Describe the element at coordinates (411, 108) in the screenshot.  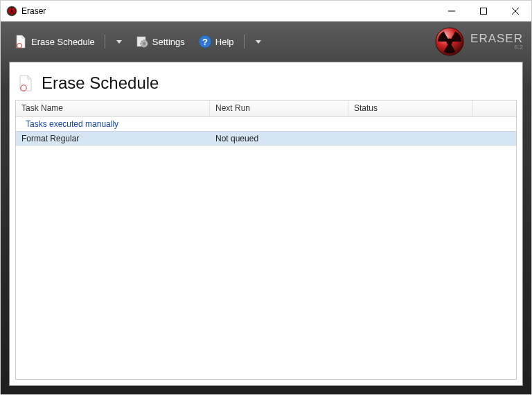
I see `column-header-status: Status` at that location.